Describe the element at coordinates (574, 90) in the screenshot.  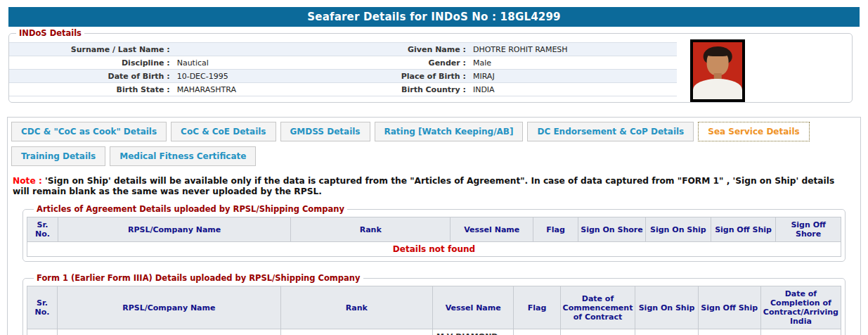
I see `field-value: INDIA` at that location.